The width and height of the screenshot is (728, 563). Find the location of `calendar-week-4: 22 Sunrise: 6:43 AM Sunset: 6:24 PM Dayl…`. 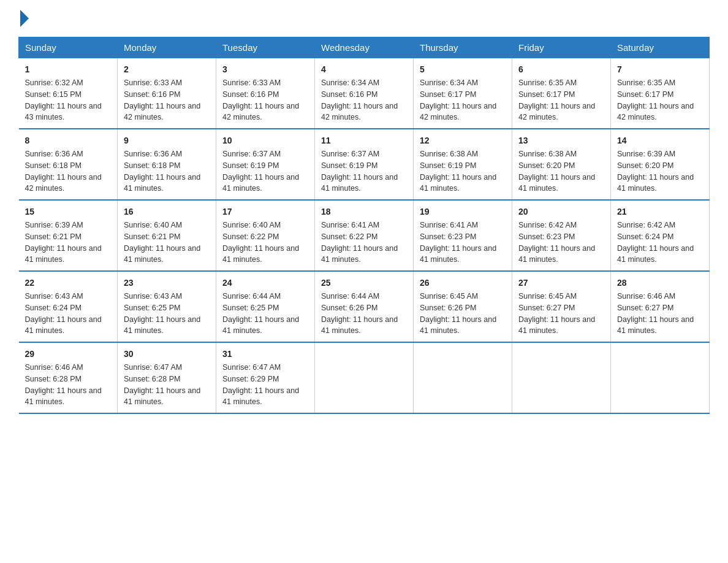

calendar-week-4: 22 Sunrise: 6:43 AM Sunset: 6:24 PM Dayl… is located at coordinates (364, 307).